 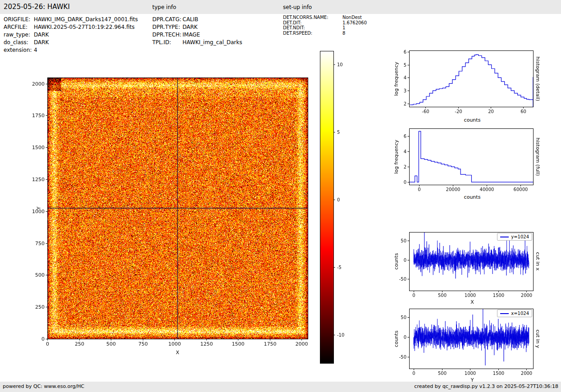 What do you see at coordinates (465, 82) in the screenshot?
I see `histogram-detail-canvas` at bounding box center [465, 82].